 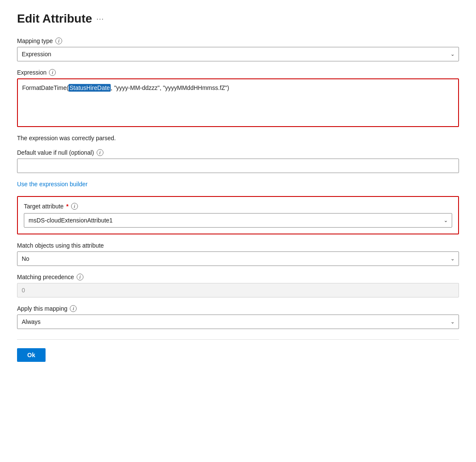 I want to click on parsed-message-section: The expression was correctly parsed., so click(x=238, y=138).